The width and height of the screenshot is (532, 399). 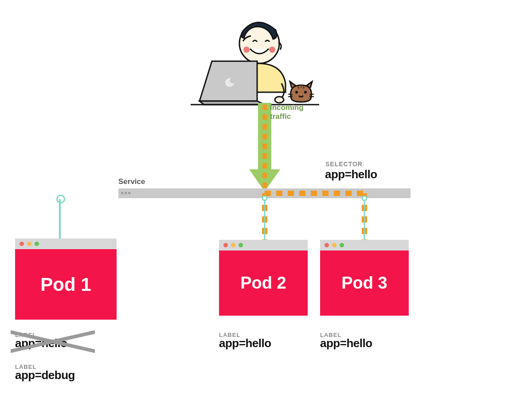 What do you see at coordinates (263, 278) in the screenshot?
I see `pod-2: Pod 2` at bounding box center [263, 278].